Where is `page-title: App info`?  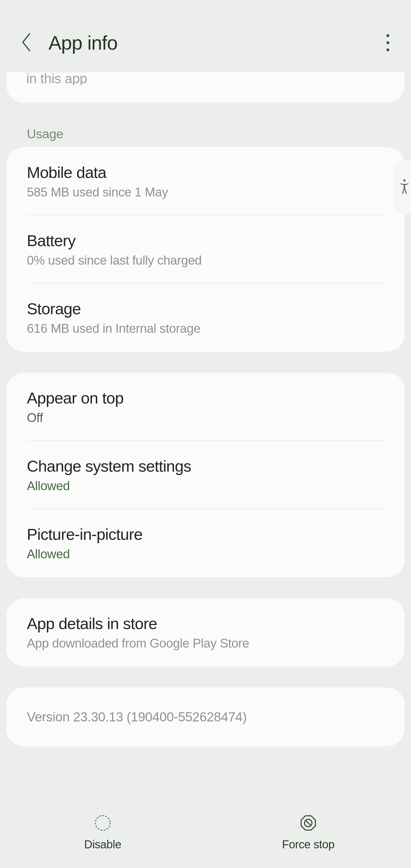
page-title: App info is located at coordinates (83, 43).